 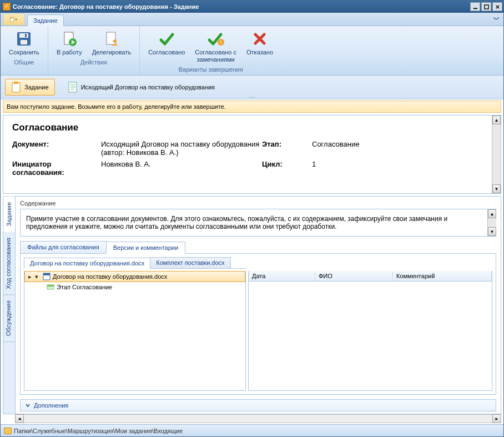 What do you see at coordinates (167, 52) in the screenshot?
I see `approved-label: Согласовано` at bounding box center [167, 52].